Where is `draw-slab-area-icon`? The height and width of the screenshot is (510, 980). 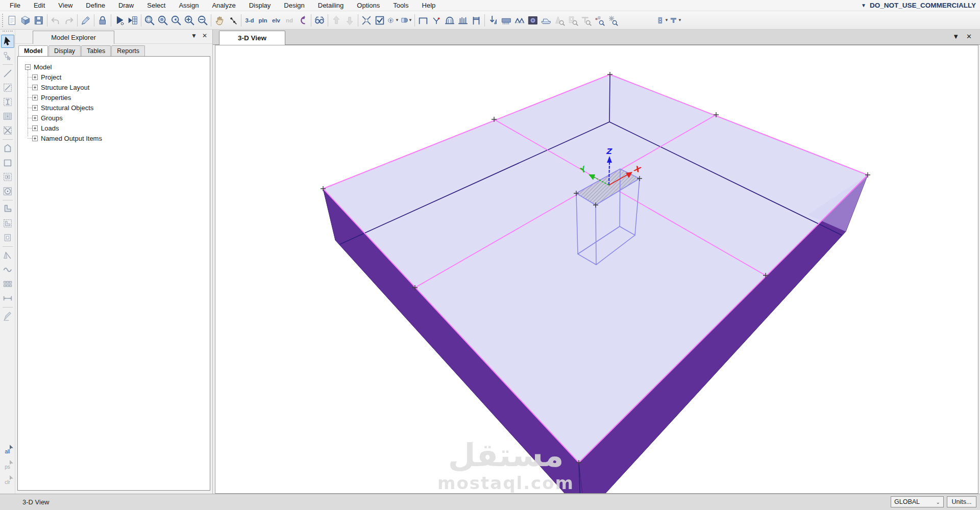 draw-slab-area-icon is located at coordinates (423, 20).